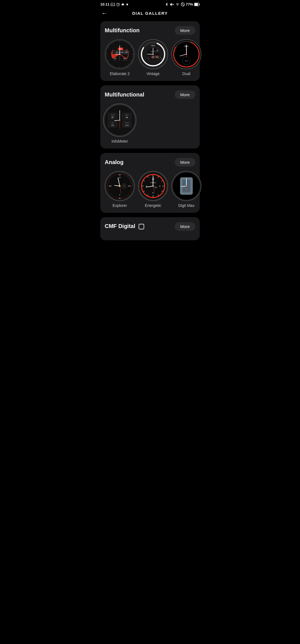 The width and height of the screenshot is (300, 644). Describe the element at coordinates (186, 54) in the screenshot. I see `dial-circle-dual: 80% 10:12` at that location.